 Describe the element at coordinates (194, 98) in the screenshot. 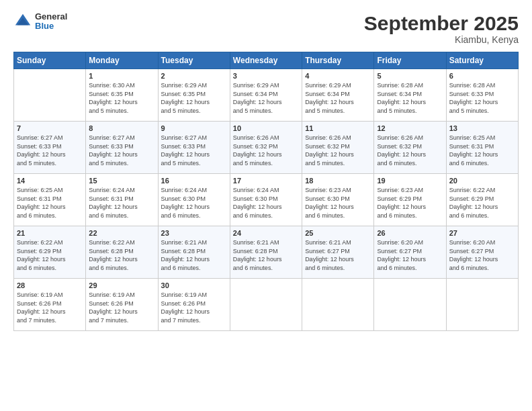

I see `day-info: Sunrise: 6:29 AM Sunset: 6:35 PM Dayligh…` at that location.